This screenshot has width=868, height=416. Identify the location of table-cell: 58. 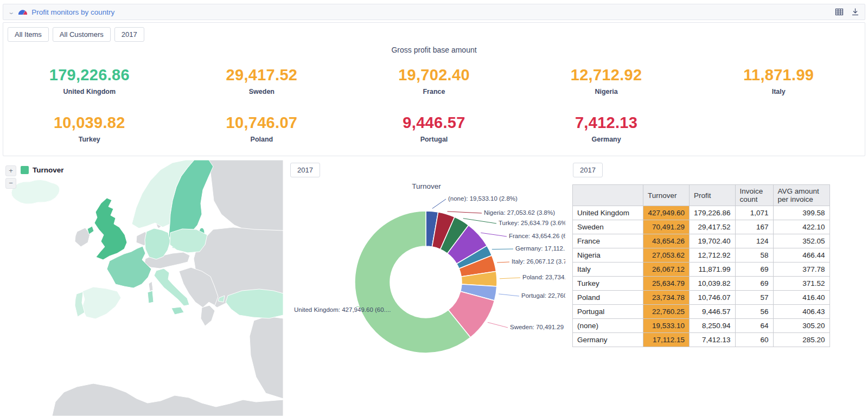
(754, 255).